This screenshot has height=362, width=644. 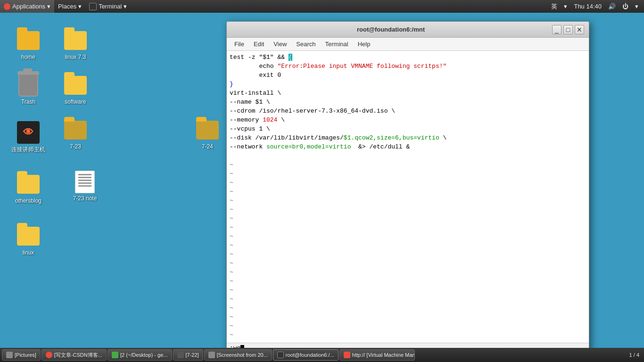 What do you see at coordinates (635, 355) in the screenshot?
I see `page-info-label: 1 / 4` at bounding box center [635, 355].